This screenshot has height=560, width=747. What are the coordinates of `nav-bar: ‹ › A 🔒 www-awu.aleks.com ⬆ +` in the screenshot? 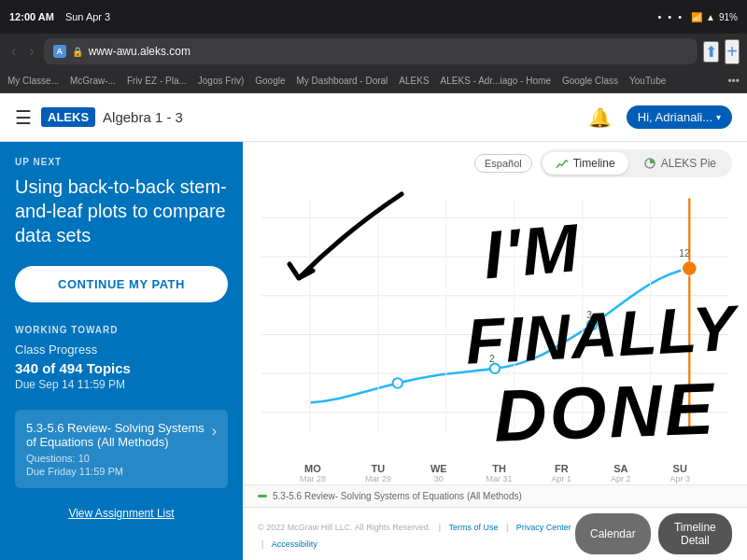 It's located at (374, 51).